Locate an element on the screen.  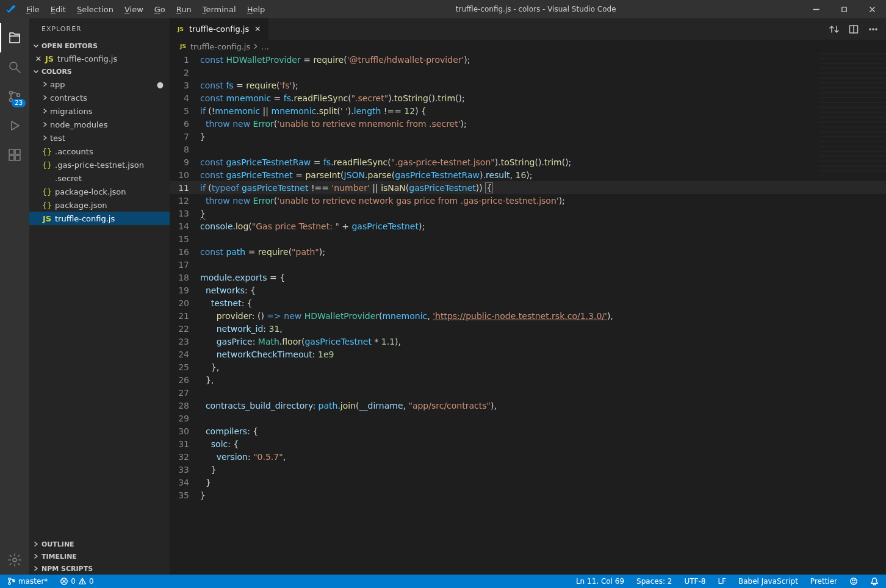
file-package-lock.json: {}package-lock.json is located at coordinates (99, 192).